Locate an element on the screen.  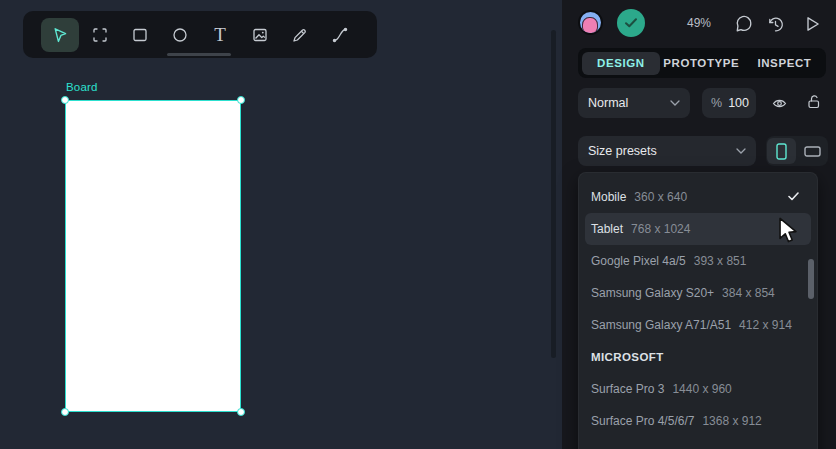
move-tool-button is located at coordinates (60, 35).